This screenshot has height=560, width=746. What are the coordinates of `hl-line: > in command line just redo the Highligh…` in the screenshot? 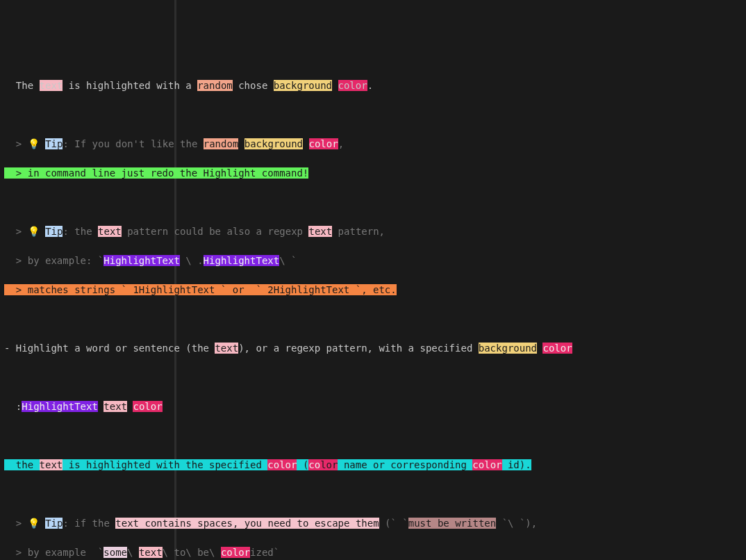 It's located at (156, 173).